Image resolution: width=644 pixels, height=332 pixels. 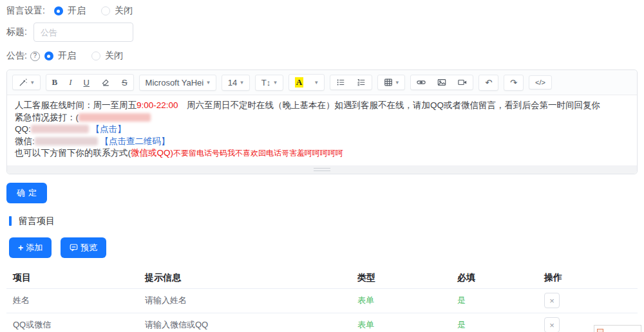 What do you see at coordinates (70, 11) in the screenshot?
I see `radio-message-on: 开启` at bounding box center [70, 11].